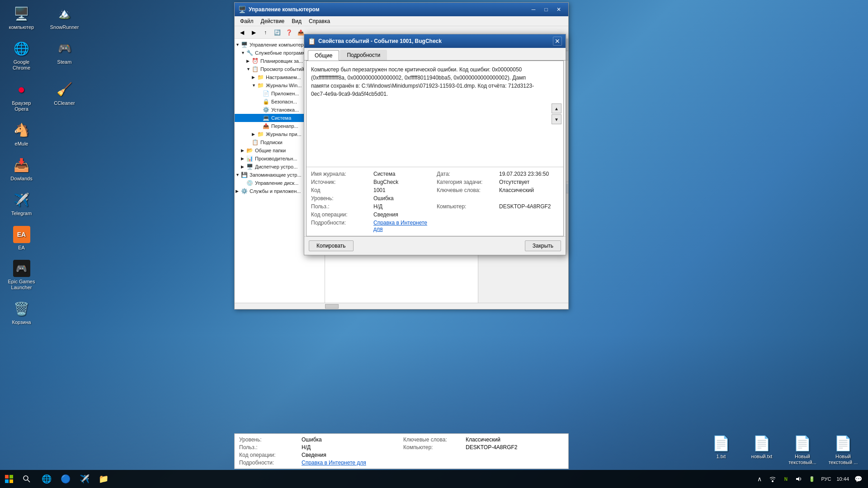  Describe the element at coordinates (269, 447) in the screenshot. I see `b-user-label: Польз.:` at that location.